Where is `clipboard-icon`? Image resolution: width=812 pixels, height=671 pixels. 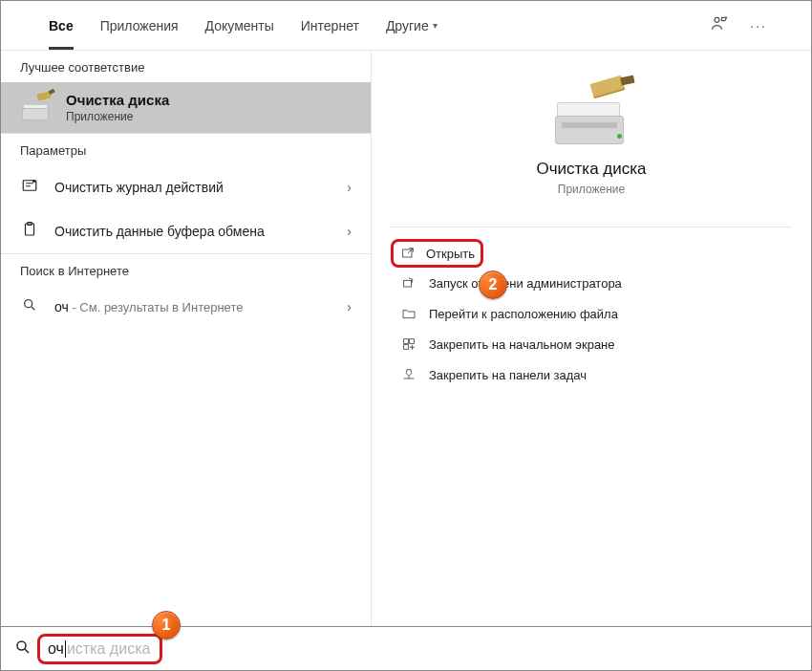
clipboard-icon is located at coordinates (30, 231).